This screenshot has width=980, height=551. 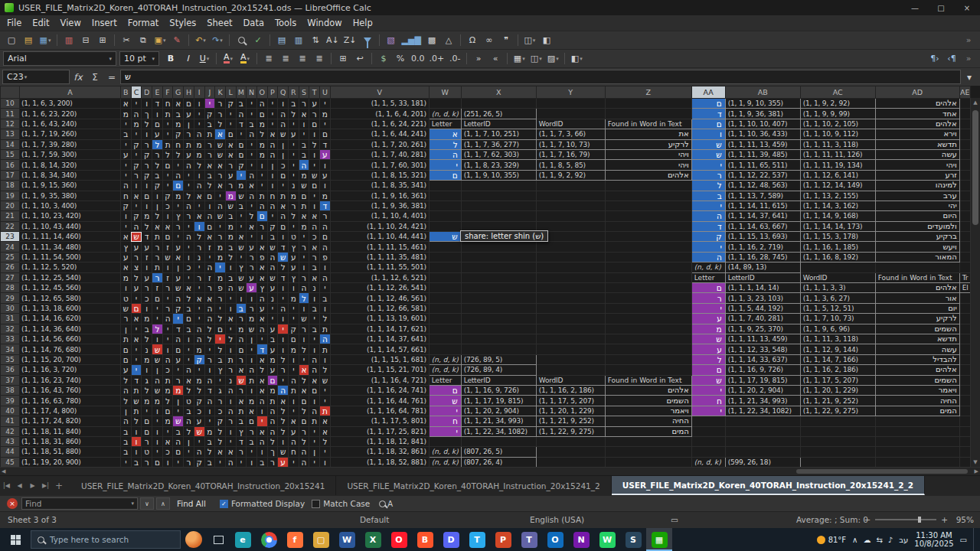 What do you see at coordinates (708, 298) in the screenshot?
I see `cell-AA29: ר` at bounding box center [708, 298].